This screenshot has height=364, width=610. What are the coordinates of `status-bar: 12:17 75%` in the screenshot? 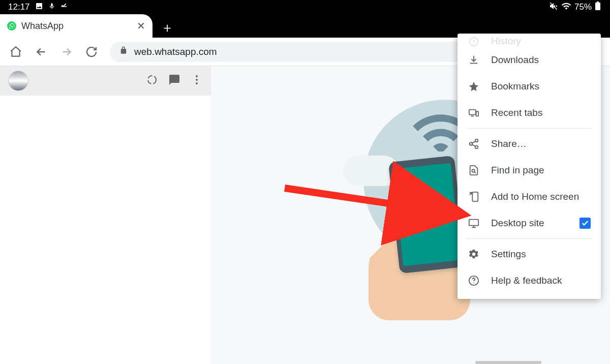 It's located at (305, 7).